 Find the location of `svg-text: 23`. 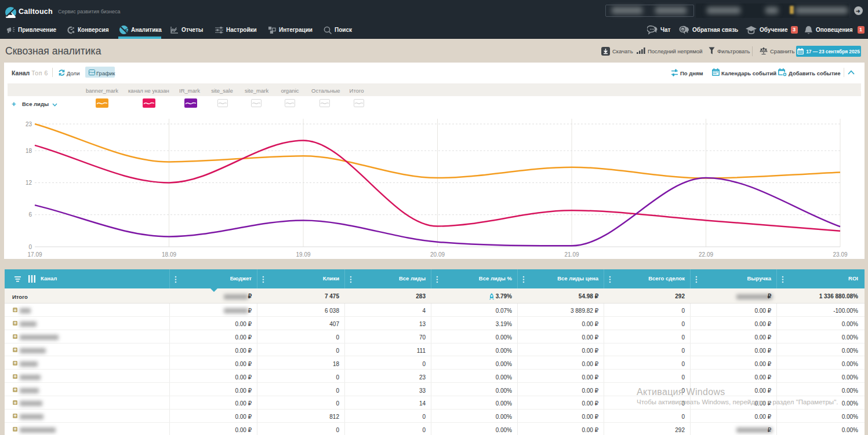

svg-text: 23 is located at coordinates (29, 124).